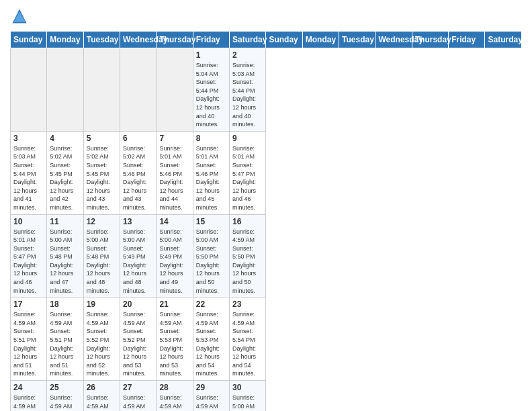  Describe the element at coordinates (102, 222) in the screenshot. I see `day-number: 12` at that location.